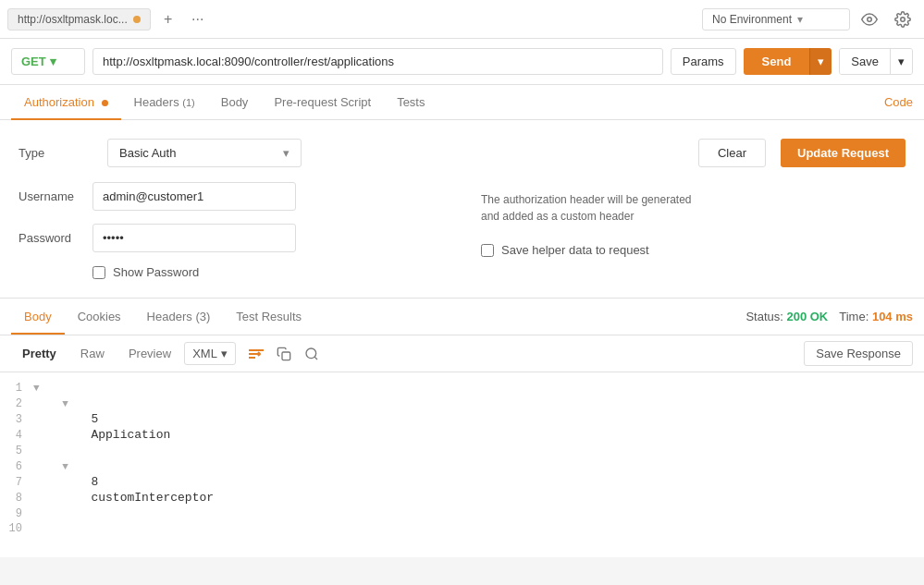 The width and height of the screenshot is (924, 585). Describe the element at coordinates (462, 434) in the screenshot. I see `table-row: 4 Application` at that location.